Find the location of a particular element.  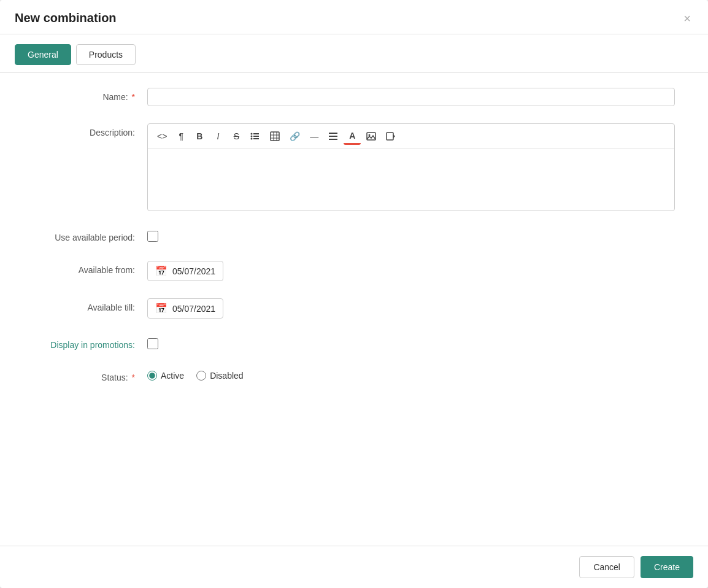

status-radio-group: Active Disabled is located at coordinates (415, 374).